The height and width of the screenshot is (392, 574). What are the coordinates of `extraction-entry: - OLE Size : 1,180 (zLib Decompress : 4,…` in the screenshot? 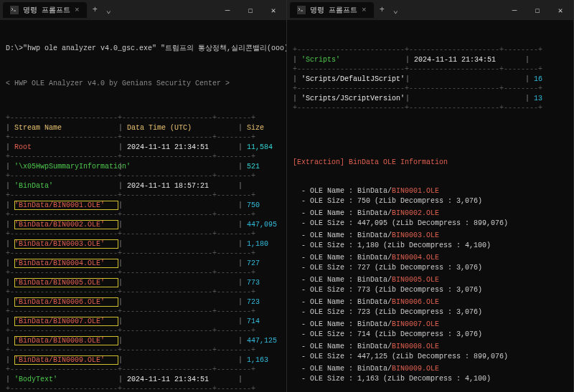 It's located at (430, 246).